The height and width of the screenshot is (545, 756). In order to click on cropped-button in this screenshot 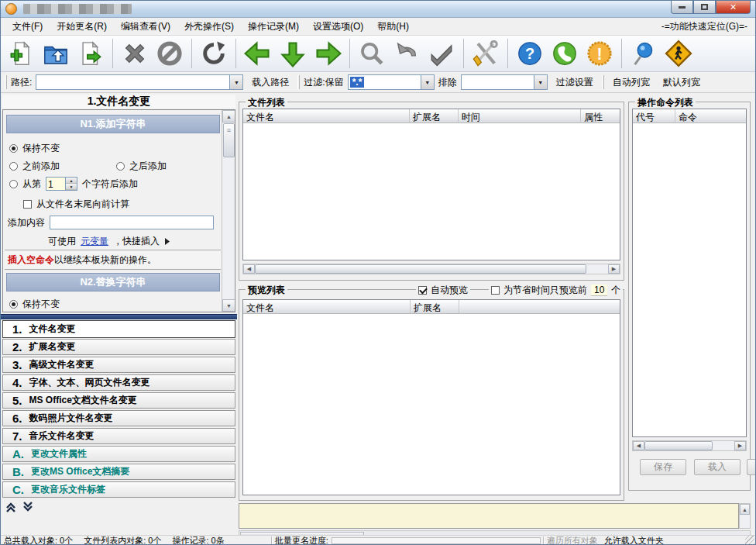, I will do `click(751, 467)`.